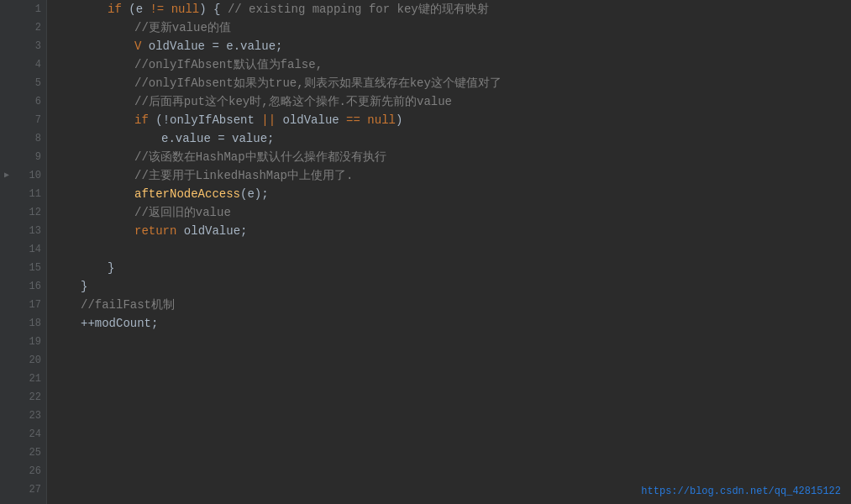 This screenshot has height=504, width=851. I want to click on fold-marker: ▶, so click(7, 176).